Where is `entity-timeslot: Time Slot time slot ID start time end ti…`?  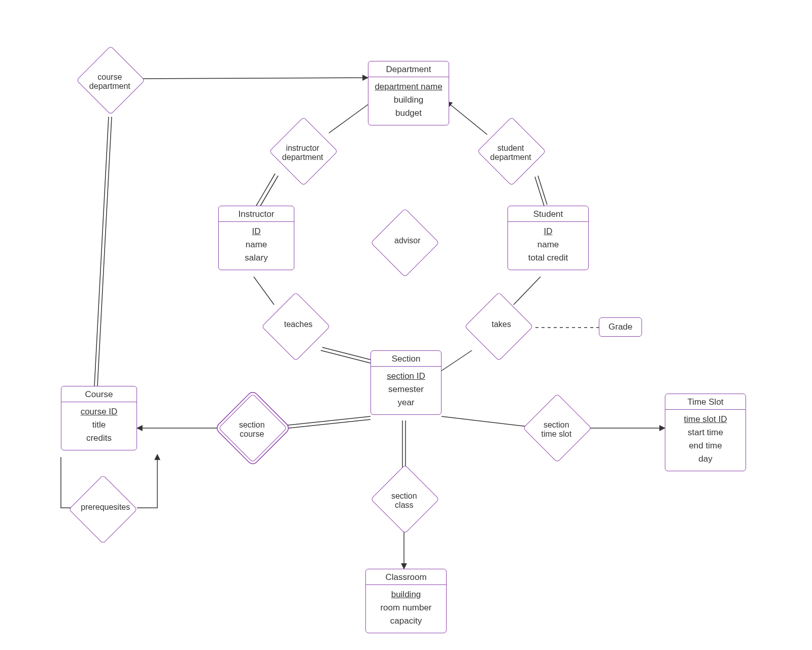 entity-timeslot: Time Slot time slot ID start time end ti… is located at coordinates (705, 433).